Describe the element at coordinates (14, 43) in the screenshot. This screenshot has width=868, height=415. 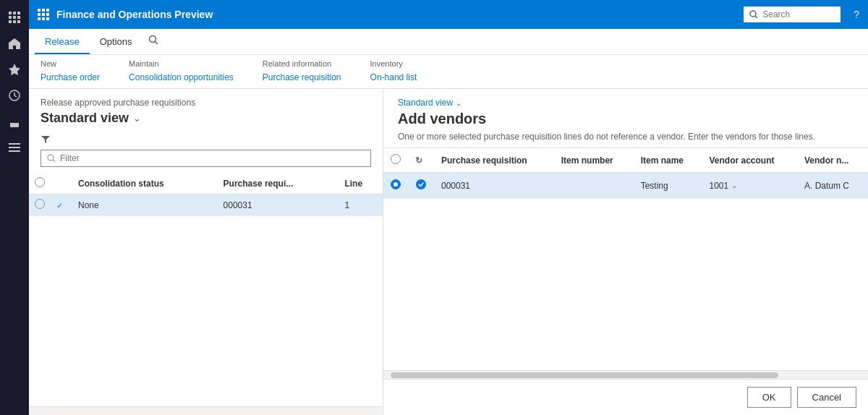
I see `sidebar-home-icon` at that location.